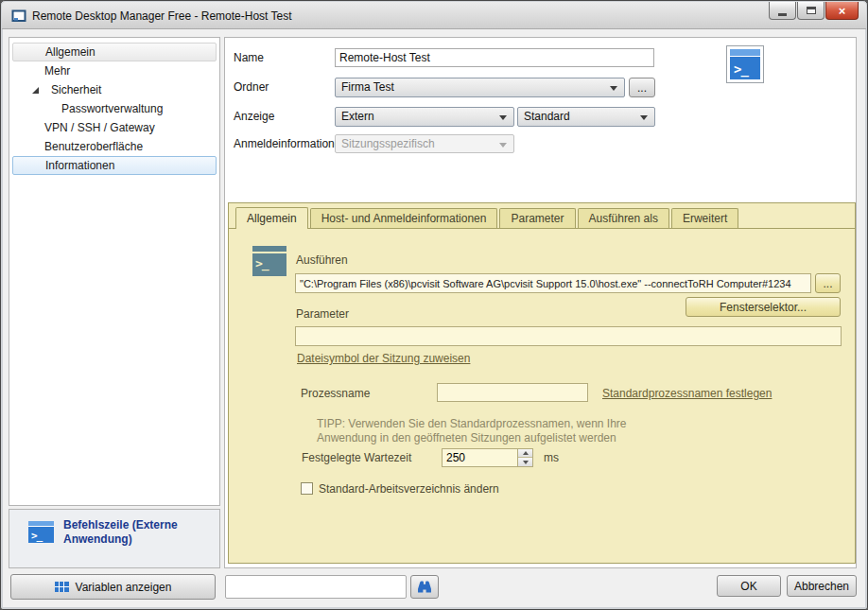 The image size is (868, 610). What do you see at coordinates (114, 109) in the screenshot?
I see `sidebar-item-passwortverwaltung: Passwortverwaltung` at bounding box center [114, 109].